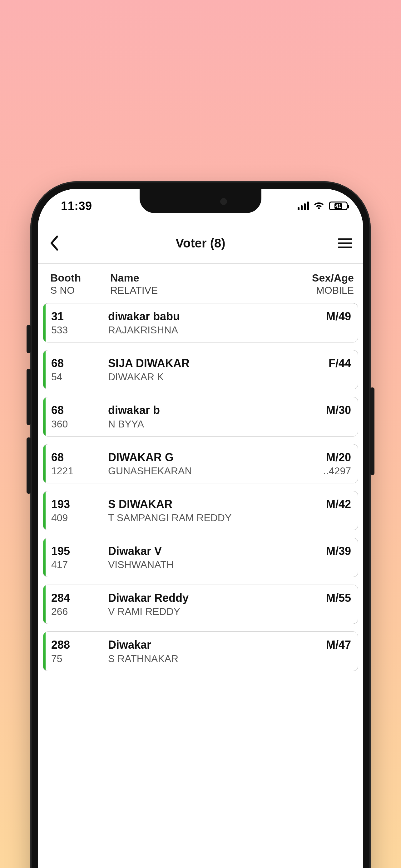 The image size is (401, 868). What do you see at coordinates (200, 424) in the screenshot?
I see `row-relative: N BYYA` at bounding box center [200, 424].